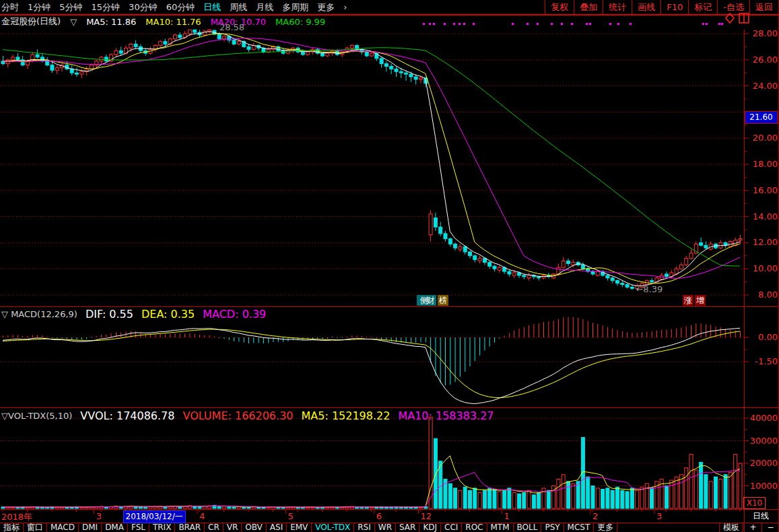 The image size is (779, 532). I want to click on event-flag-榜: 榜, so click(443, 300).